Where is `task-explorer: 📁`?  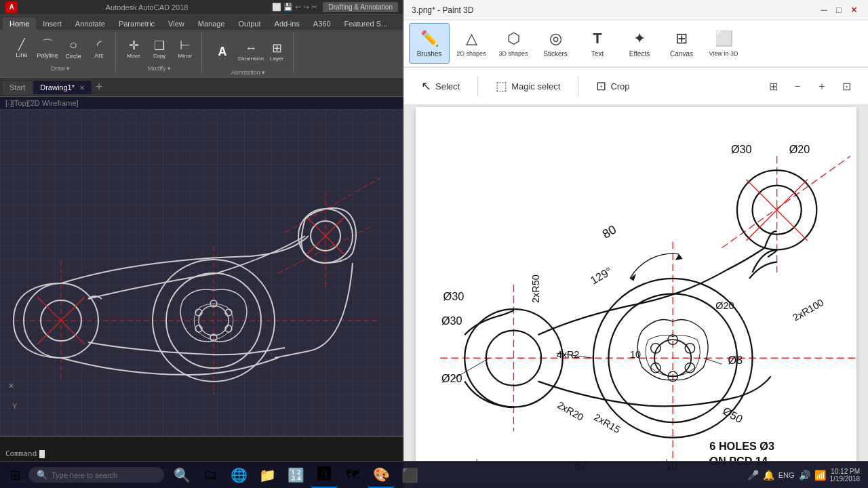 task-explorer: 📁 is located at coordinates (267, 475).